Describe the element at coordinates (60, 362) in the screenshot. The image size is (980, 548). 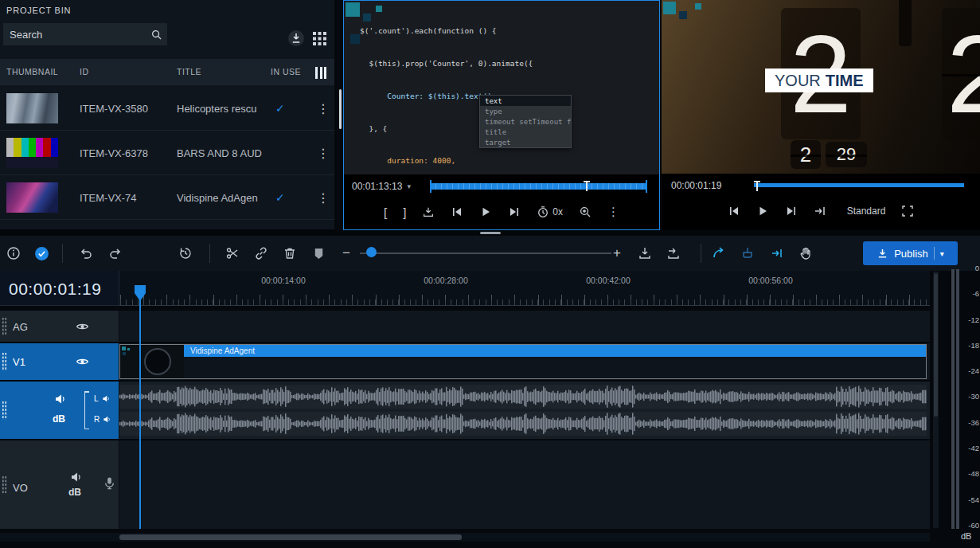
I see `track-header-v1: V1` at that location.